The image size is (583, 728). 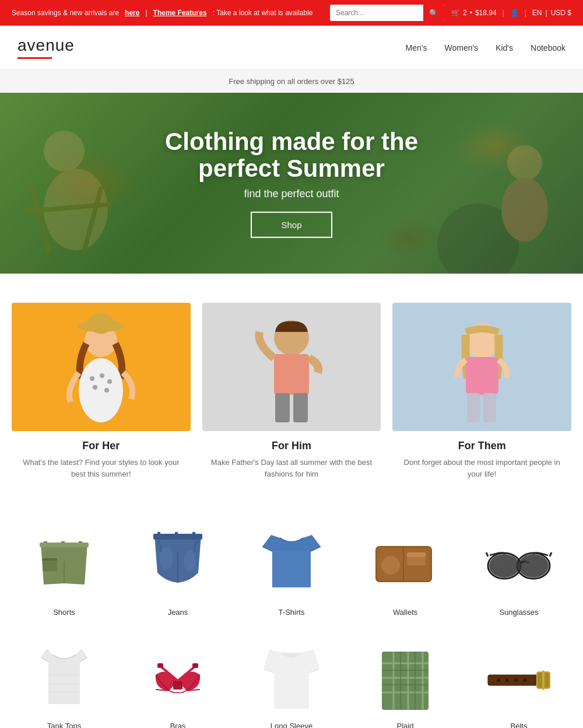 I want to click on logo: avenue, so click(x=46, y=48).